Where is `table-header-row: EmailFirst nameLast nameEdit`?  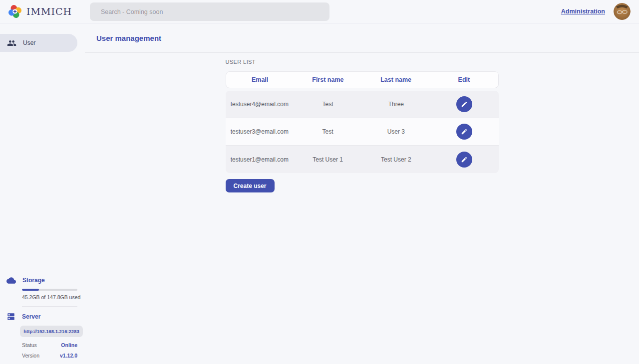 table-header-row: EmailFirst nameLast nameEdit is located at coordinates (362, 80).